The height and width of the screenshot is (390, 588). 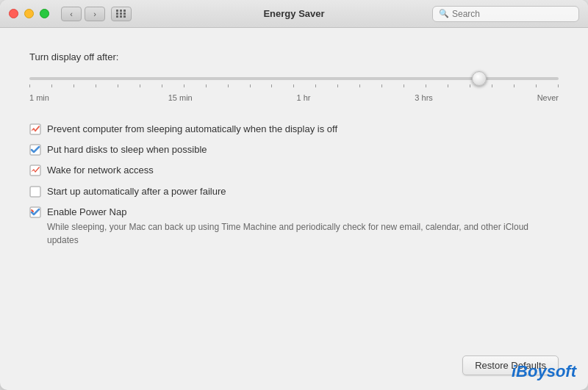 I want to click on option-power-nap-group: Enable Power Nap While sleeping, your Ma…, so click(x=303, y=226).